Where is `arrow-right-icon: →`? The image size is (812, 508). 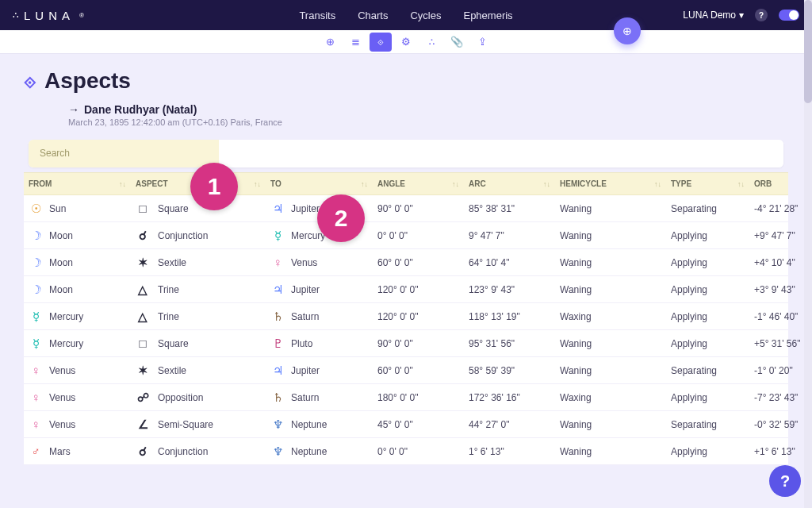
arrow-right-icon: → is located at coordinates (74, 110).